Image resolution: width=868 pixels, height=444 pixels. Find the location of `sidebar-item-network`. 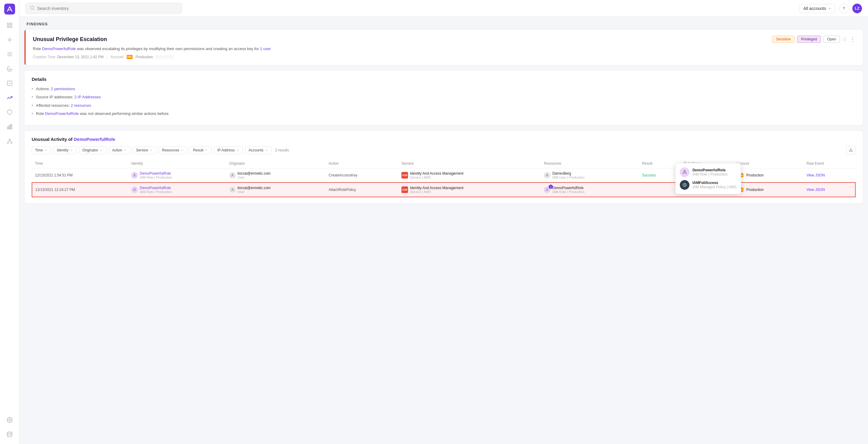

sidebar-item-network is located at coordinates (10, 141).